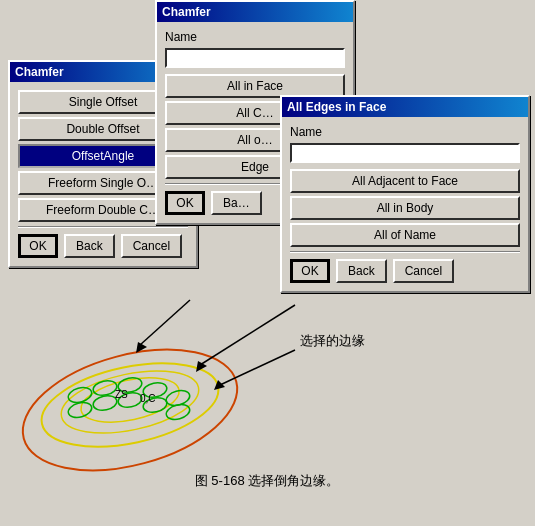 This screenshot has width=535, height=526. What do you see at coordinates (310, 271) in the screenshot?
I see `dialog3-ok-button: OK` at bounding box center [310, 271].